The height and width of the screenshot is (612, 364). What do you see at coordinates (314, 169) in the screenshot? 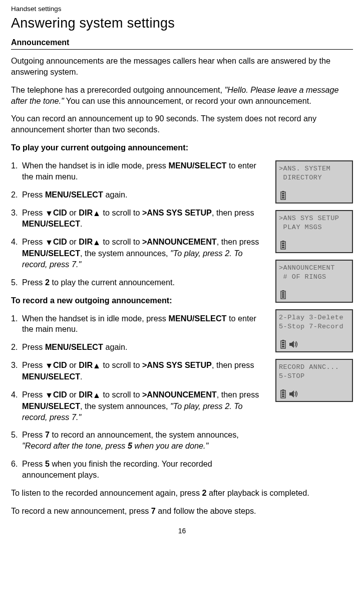
I see `lcd-line: >ANS. SYSTEM` at bounding box center [314, 169].